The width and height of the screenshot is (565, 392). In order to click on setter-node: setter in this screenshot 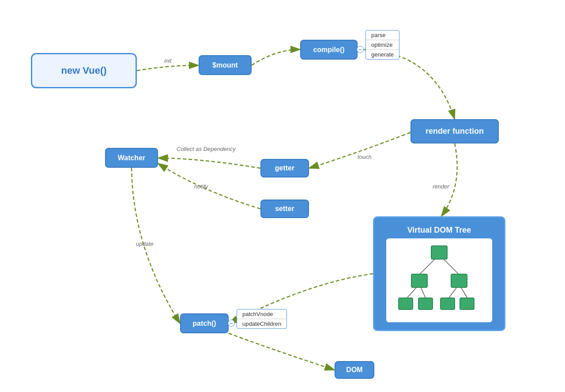, I will do `click(285, 209)`.